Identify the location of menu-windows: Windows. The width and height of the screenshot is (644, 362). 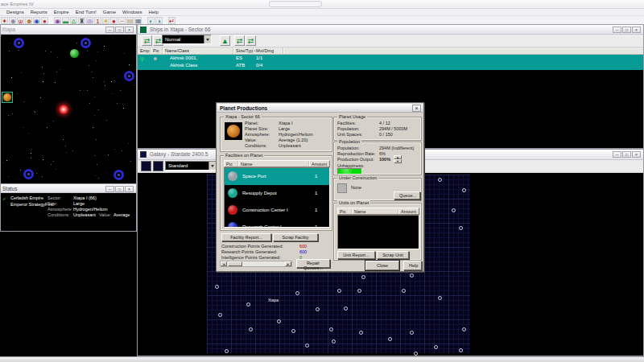
(132, 12).